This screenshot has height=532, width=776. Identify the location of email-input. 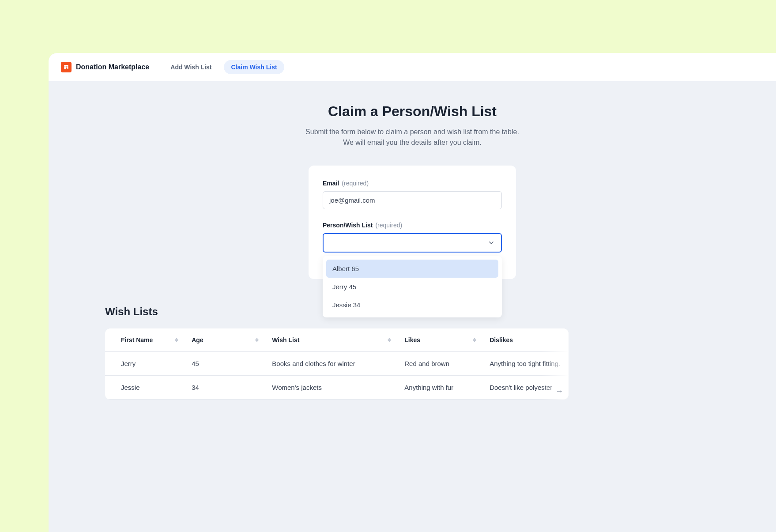
(412, 200).